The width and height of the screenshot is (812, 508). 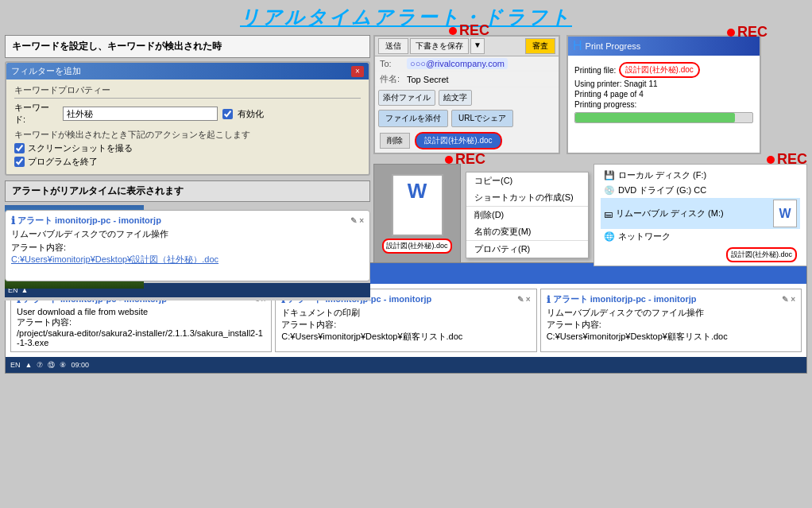 I want to click on print-progress-window: REC H Print Progress Printing file: 設計図(…, so click(x=664, y=95).